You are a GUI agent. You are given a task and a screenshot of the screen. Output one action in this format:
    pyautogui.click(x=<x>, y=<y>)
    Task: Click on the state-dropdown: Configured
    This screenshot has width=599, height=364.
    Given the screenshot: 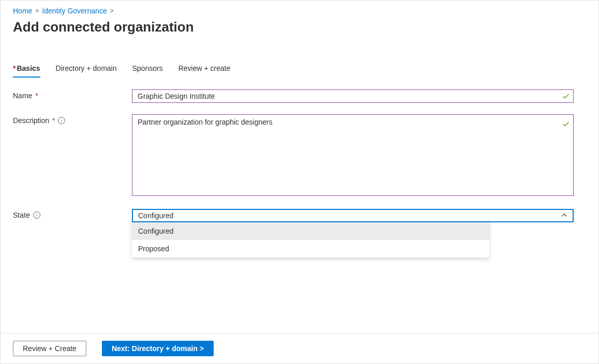 What is the action you would take?
    pyautogui.click(x=353, y=216)
    